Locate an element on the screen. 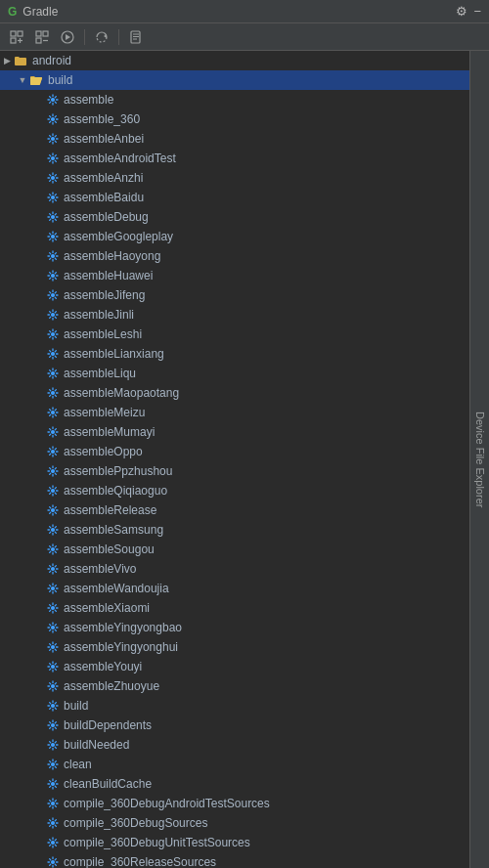 This screenshot has height=868, width=489. tree-item-compile_360DebugUnitTestSources: compile_360DebugUnitTestSources is located at coordinates (235, 843).